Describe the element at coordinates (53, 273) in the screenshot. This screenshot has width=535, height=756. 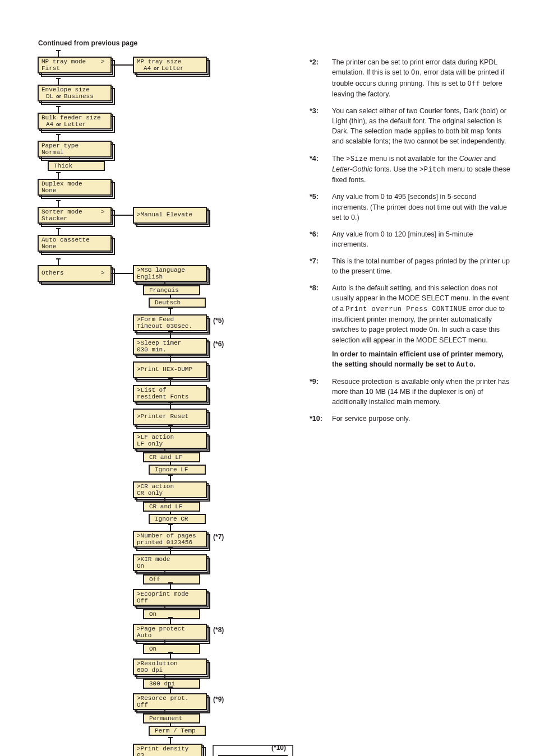
I see `svg-text: Others` at that location.